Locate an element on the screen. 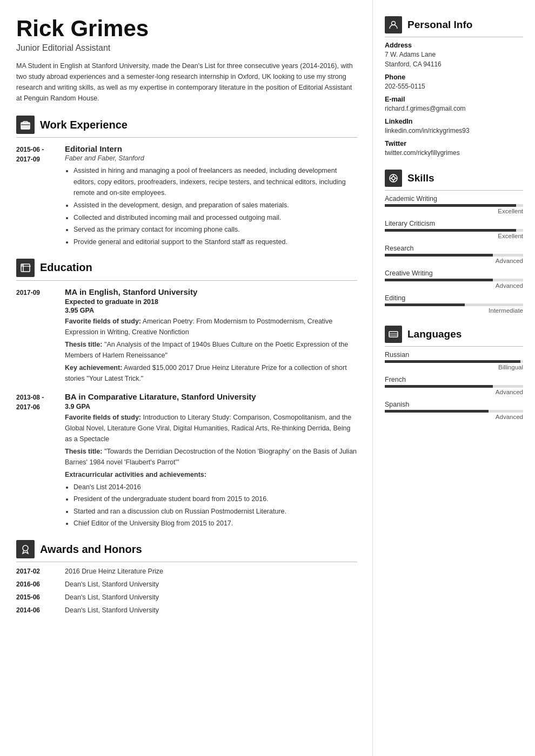 Image resolution: width=535 pixels, height=756 pixels. edu-achievement-label-ma: Key achievement: is located at coordinates (93, 368).